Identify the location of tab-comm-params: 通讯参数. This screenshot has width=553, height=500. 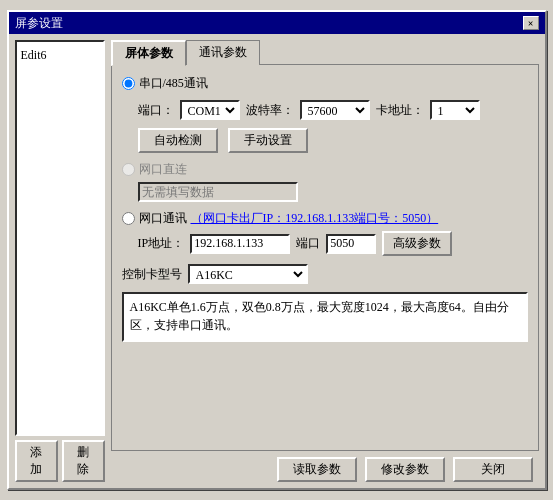
(223, 52).